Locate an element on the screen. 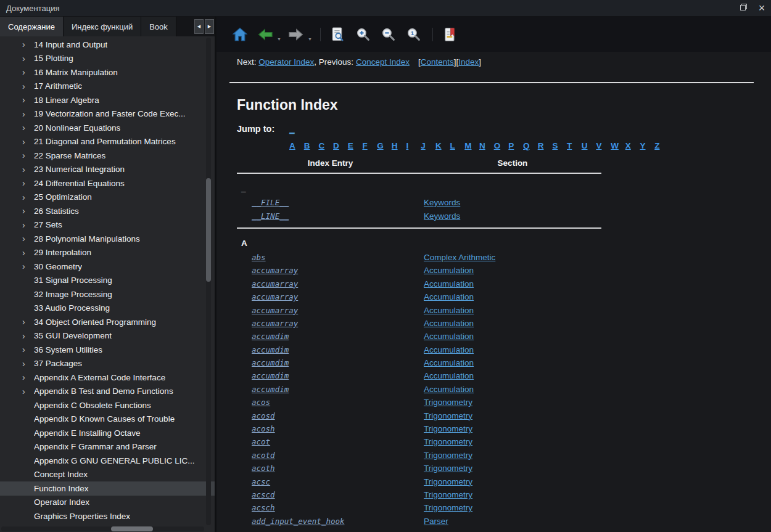 This screenshot has height=532, width=771. function-link: acoth is located at coordinates (263, 469).